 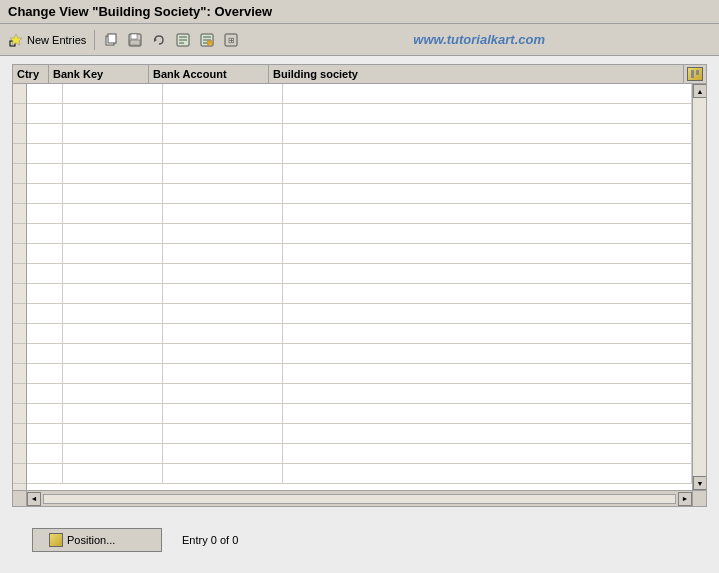 What do you see at coordinates (209, 74) in the screenshot?
I see `col-header-bank-account: Bank Account` at bounding box center [209, 74].